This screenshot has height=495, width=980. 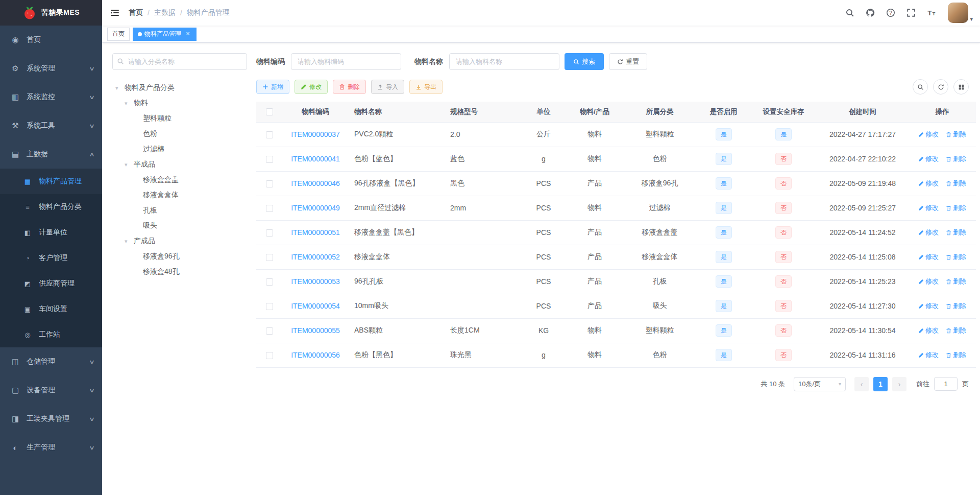 What do you see at coordinates (311, 87) in the screenshot?
I see `edit-button: 修改` at bounding box center [311, 87].